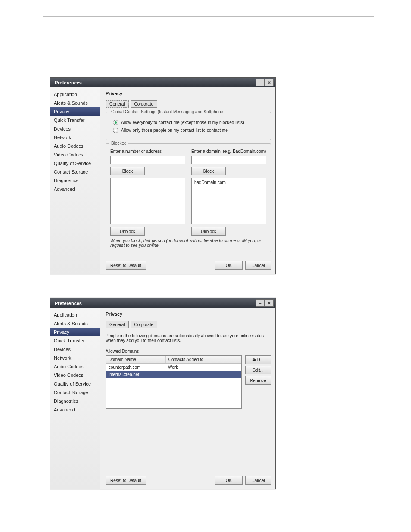 This screenshot has height=532, width=411. Describe the element at coordinates (128, 171) in the screenshot. I see `block-address-button: Block` at that location.